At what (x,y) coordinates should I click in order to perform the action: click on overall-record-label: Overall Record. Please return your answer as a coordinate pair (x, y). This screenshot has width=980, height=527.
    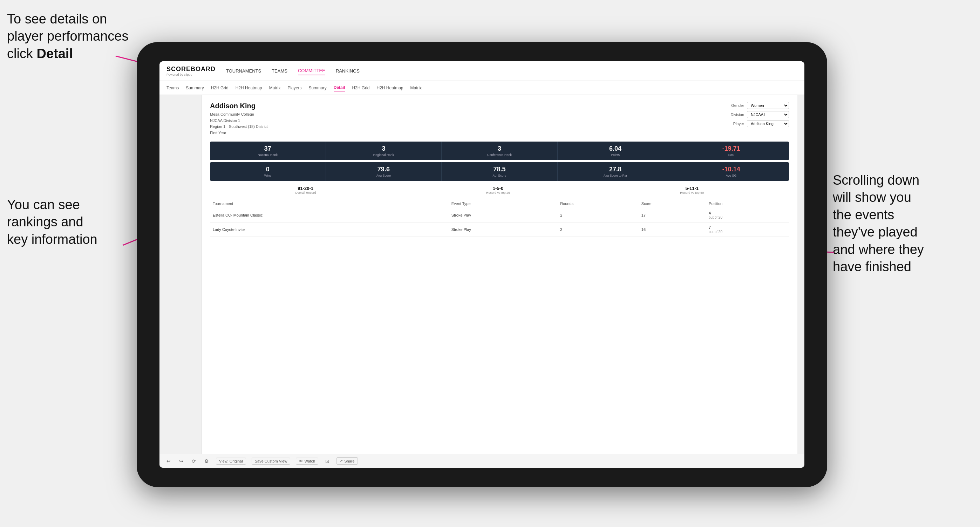
    Looking at the image, I should click on (306, 192).